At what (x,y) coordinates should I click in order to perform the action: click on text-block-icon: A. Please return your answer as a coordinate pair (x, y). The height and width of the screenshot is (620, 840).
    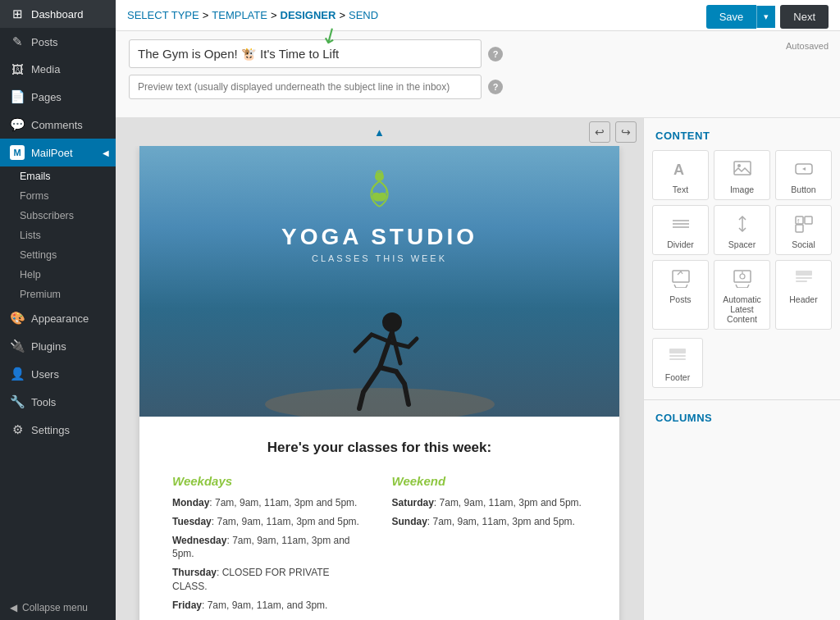
    Looking at the image, I should click on (681, 169).